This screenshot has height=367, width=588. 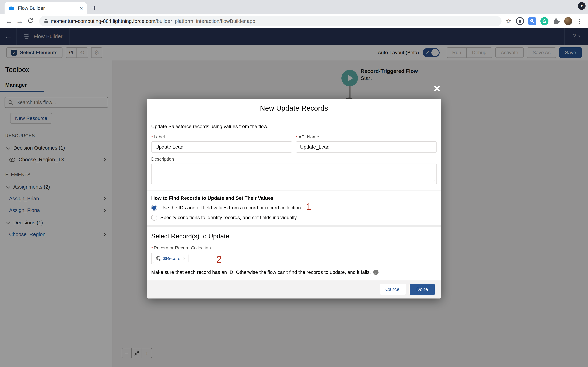 What do you see at coordinates (568, 21) in the screenshot?
I see `browser-avatar` at bounding box center [568, 21].